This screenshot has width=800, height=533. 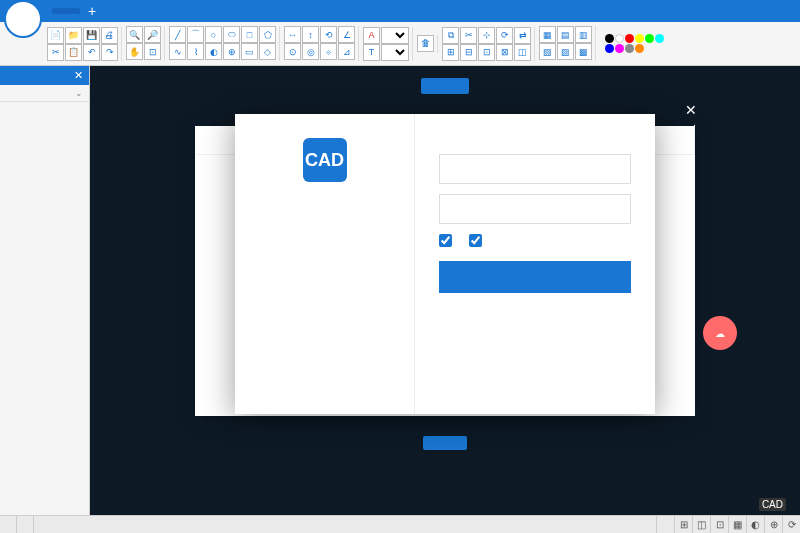 What do you see at coordinates (486, 36) in the screenshot?
I see `tool-btn: ⊹` at bounding box center [486, 36].